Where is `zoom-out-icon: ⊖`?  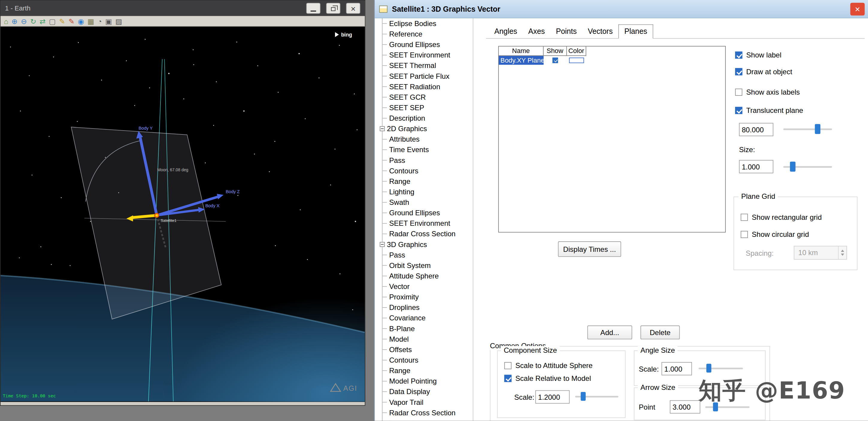 zoom-out-icon: ⊖ is located at coordinates (24, 21).